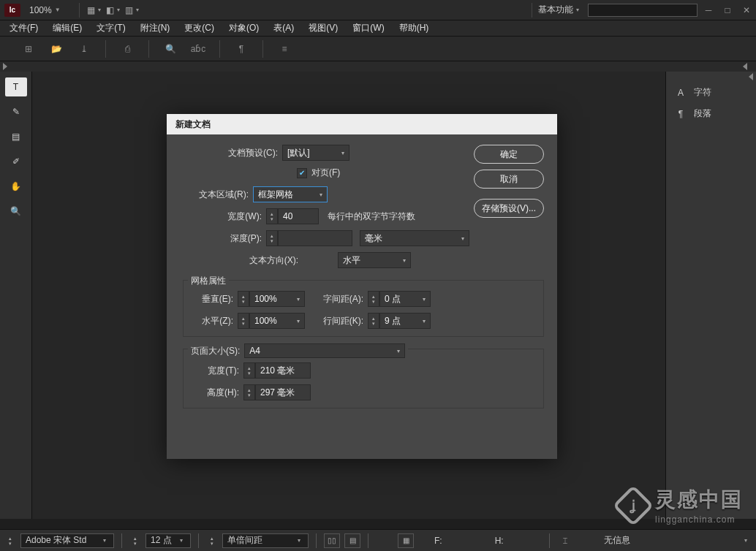 This screenshot has width=756, height=551. Describe the element at coordinates (247, 260) in the screenshot. I see `direction-label: 文本方向(X):` at that location.